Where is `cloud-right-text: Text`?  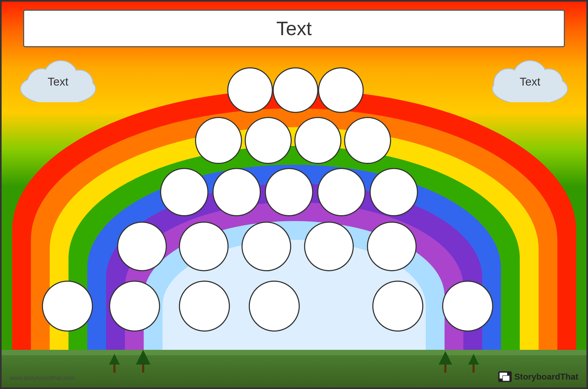 cloud-right-text: Text is located at coordinates (530, 82).